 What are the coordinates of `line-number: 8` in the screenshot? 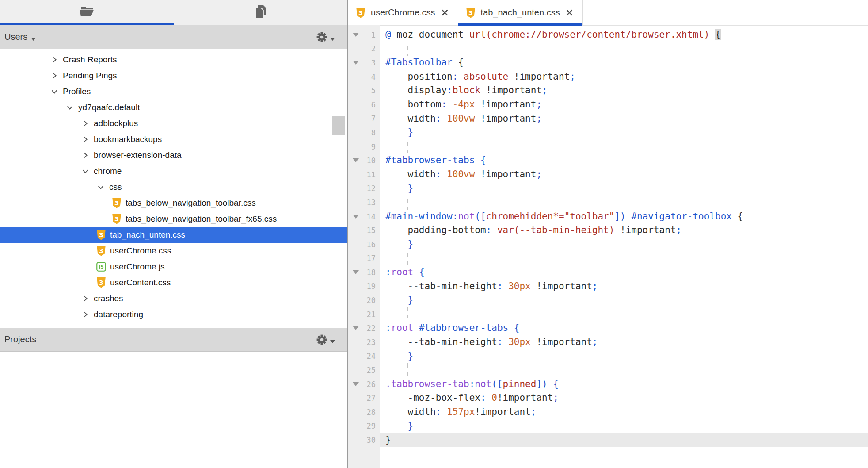 It's located at (373, 133).